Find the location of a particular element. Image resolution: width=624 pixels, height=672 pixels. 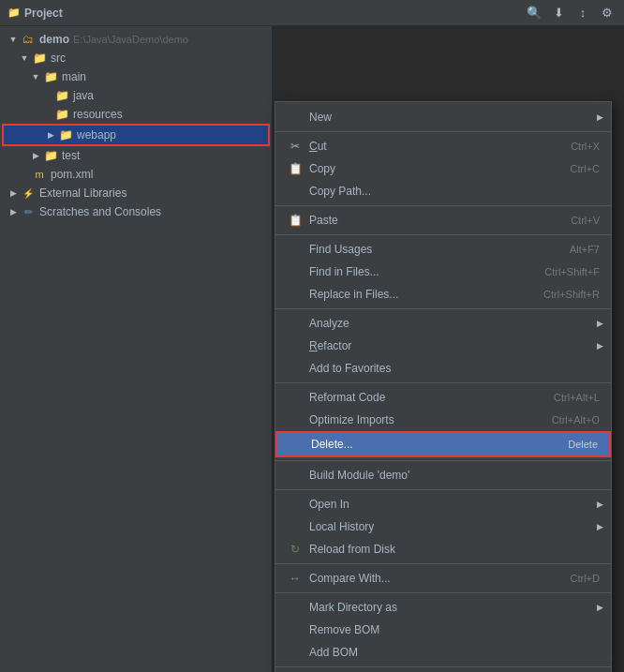

tree-label-test: test is located at coordinates (71, 156).